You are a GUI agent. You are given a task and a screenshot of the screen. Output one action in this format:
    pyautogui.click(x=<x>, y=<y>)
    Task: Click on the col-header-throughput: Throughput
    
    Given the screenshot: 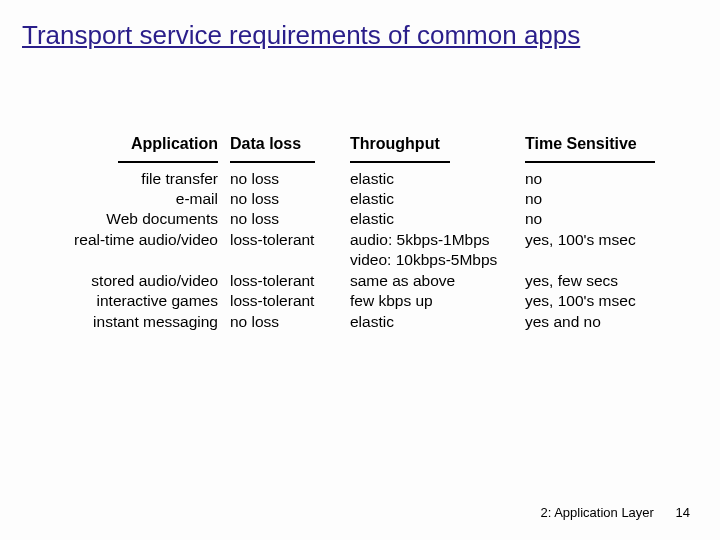 What is the action you would take?
    pyautogui.click(x=438, y=148)
    